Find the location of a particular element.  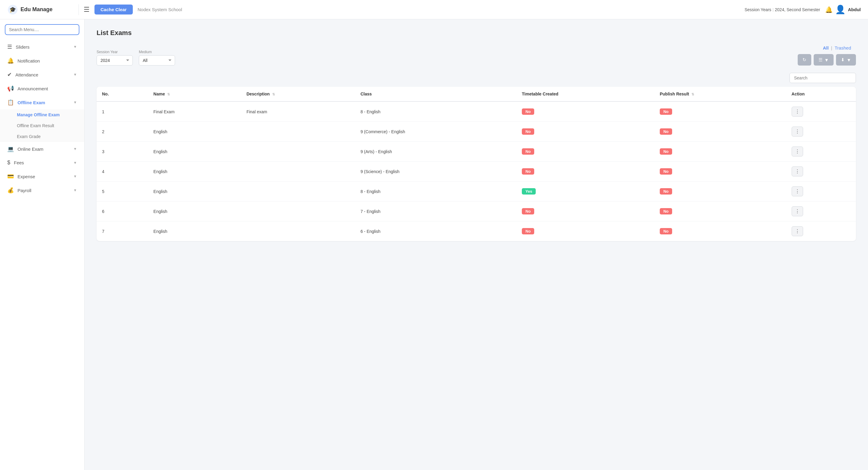

filter-toolbar-row: Session Year 2024 2023 2022 Medium All E… is located at coordinates (476, 55).